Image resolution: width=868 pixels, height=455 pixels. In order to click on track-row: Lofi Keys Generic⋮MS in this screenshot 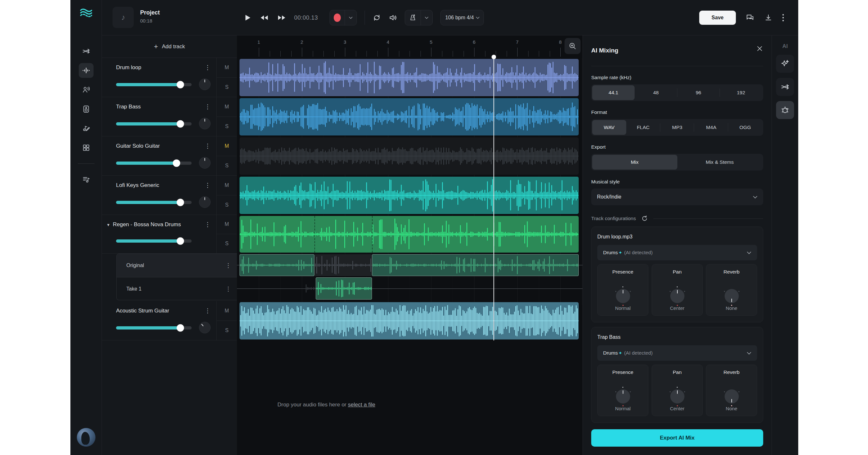, I will do `click(169, 195)`.